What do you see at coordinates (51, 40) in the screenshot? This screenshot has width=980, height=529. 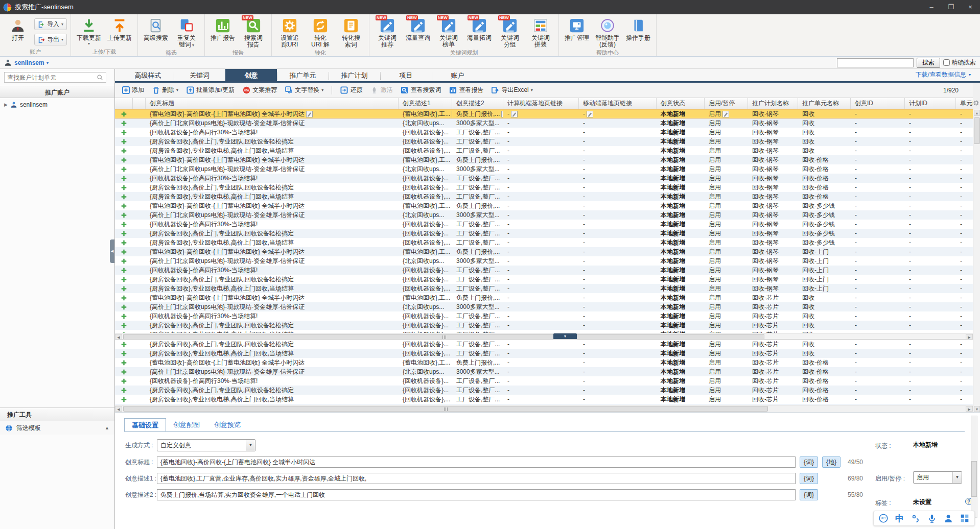 I see `ribbon-button-export: 导出▾` at bounding box center [51, 40].